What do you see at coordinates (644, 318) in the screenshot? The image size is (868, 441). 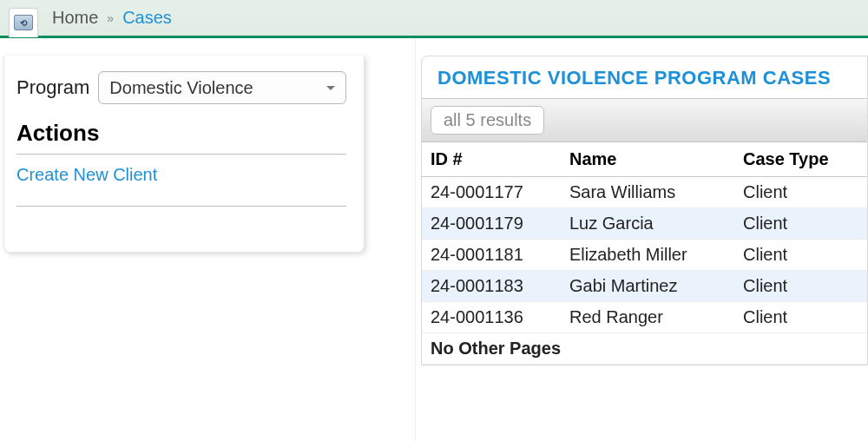 I see `table-row: 24-0001136Red RangerClient` at bounding box center [644, 318].